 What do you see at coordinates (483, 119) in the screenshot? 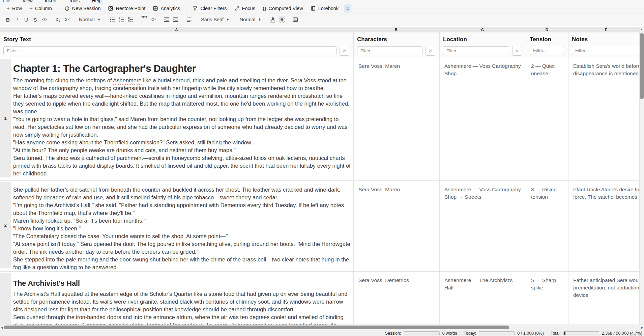
I see `location-cell: Ashenmere — Voss Cartography Shop` at bounding box center [483, 119].